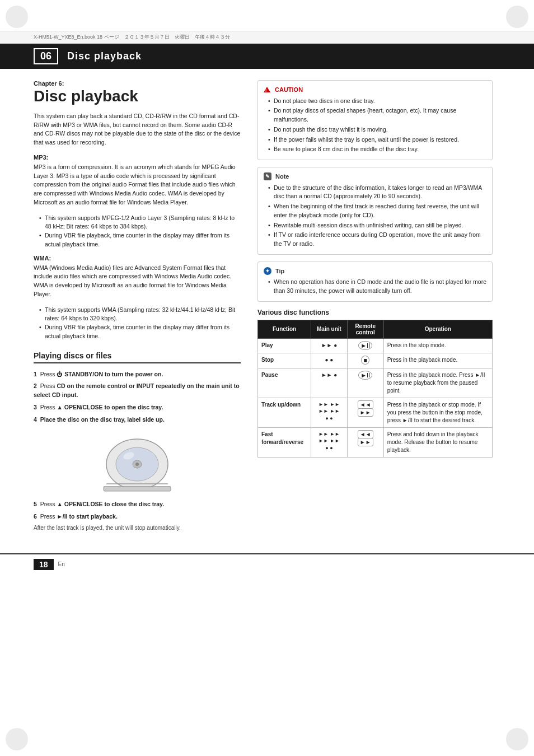 The image size is (534, 756). I want to click on wma-bullet-1: This system supports WMA (Sampling rates…, so click(140, 315).